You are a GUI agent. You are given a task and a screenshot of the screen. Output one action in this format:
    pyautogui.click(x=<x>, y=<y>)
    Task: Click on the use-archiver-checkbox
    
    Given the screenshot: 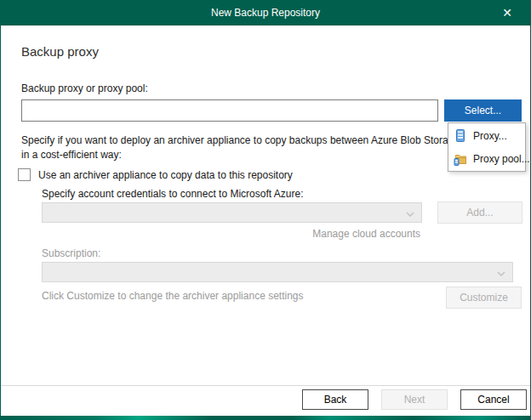 What is the action you would take?
    pyautogui.click(x=24, y=175)
    